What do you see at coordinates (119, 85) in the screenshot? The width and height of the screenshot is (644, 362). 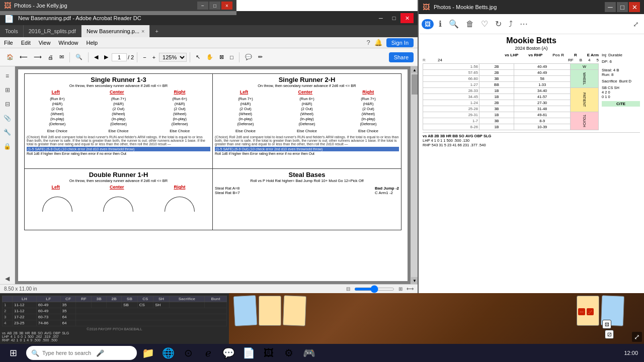 I see `section1-subtitle: On throw, then secondary runner advance …` at bounding box center [119, 85].